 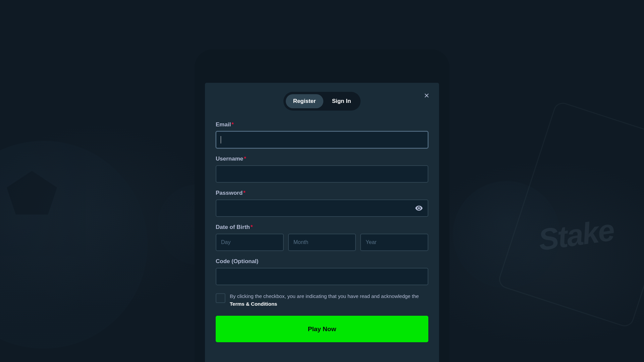 I want to click on username-label-text: Username, so click(x=229, y=159).